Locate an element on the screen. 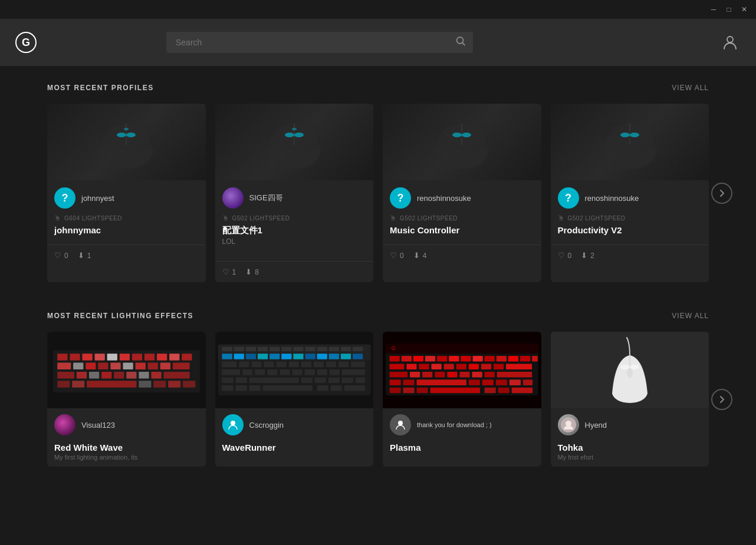 This screenshot has height=545, width=756. likes-count-4: 0 is located at coordinates (570, 256).